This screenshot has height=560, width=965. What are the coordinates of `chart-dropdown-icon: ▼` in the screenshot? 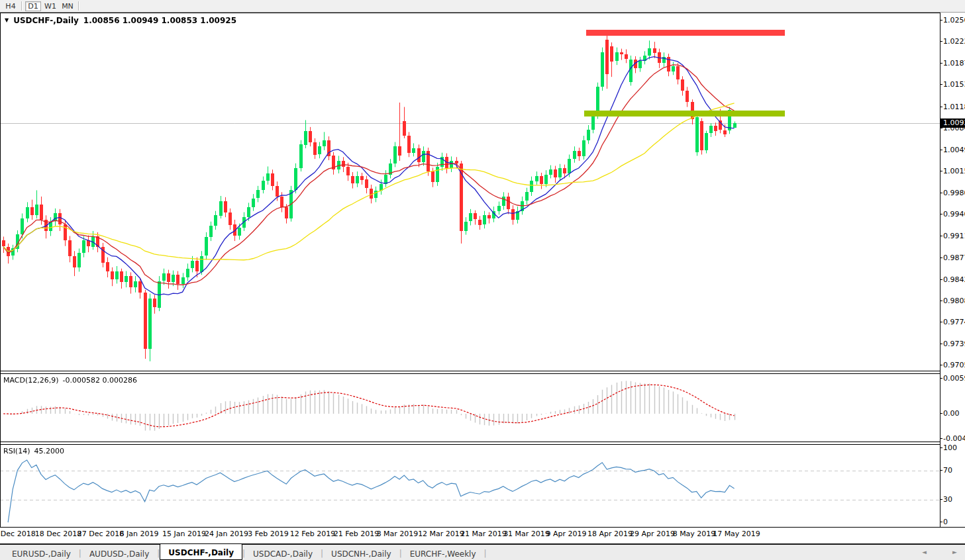 It's located at (7, 20).